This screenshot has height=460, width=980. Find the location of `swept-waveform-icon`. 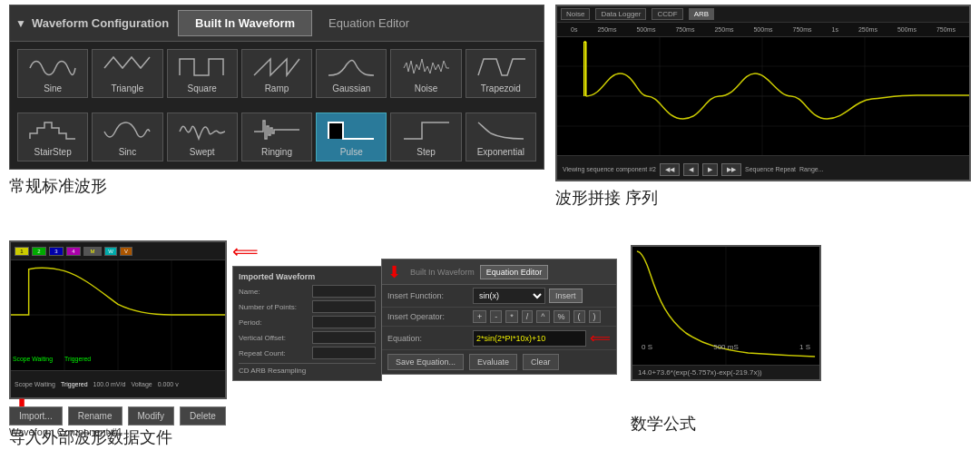

swept-waveform-icon is located at coordinates (202, 132).